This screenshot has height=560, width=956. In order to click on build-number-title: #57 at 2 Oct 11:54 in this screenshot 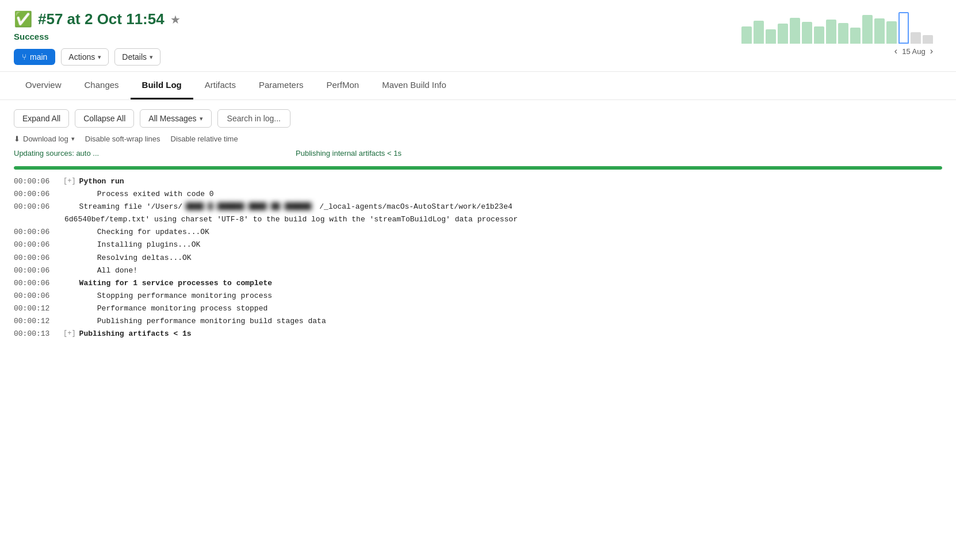, I will do `click(101, 20)`.